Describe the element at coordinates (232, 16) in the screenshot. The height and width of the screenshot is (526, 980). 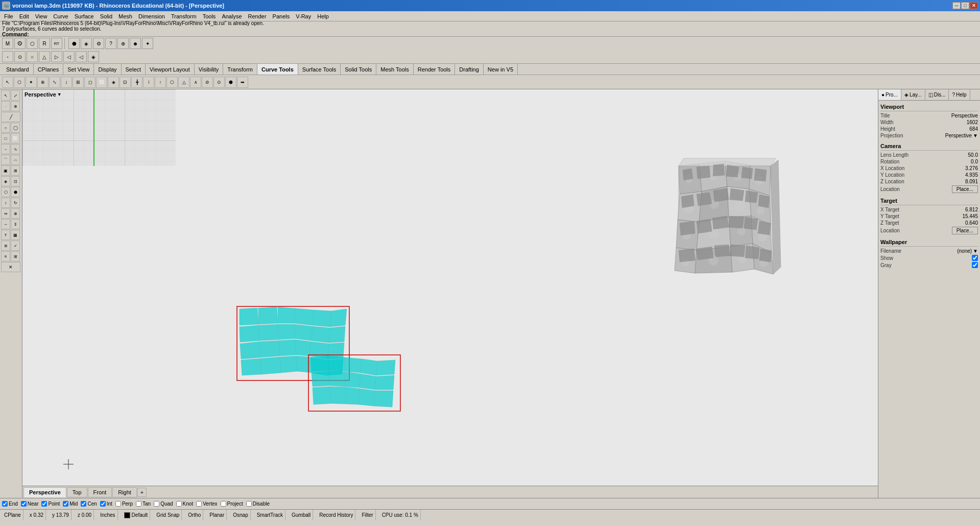
I see `menu-analyse: Analyse` at that location.